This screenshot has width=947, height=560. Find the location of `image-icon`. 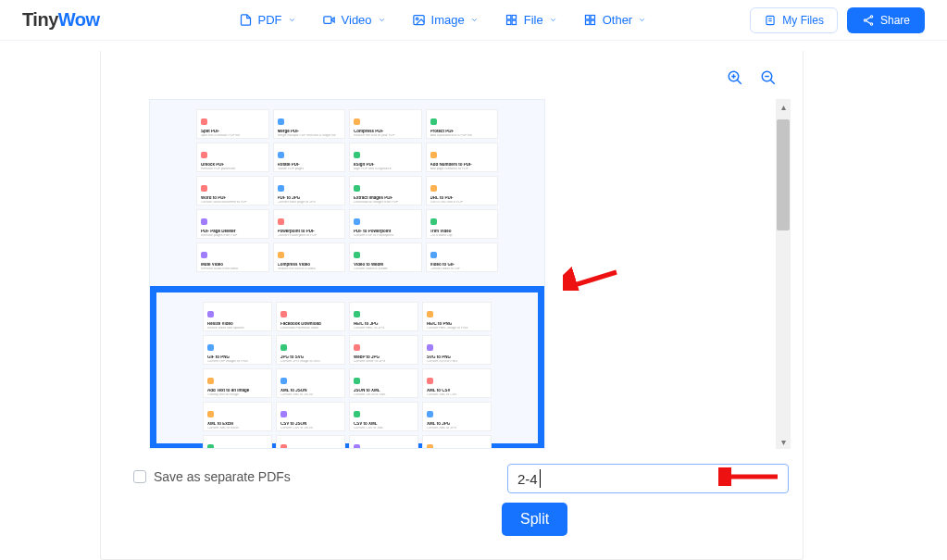

image-icon is located at coordinates (418, 20).